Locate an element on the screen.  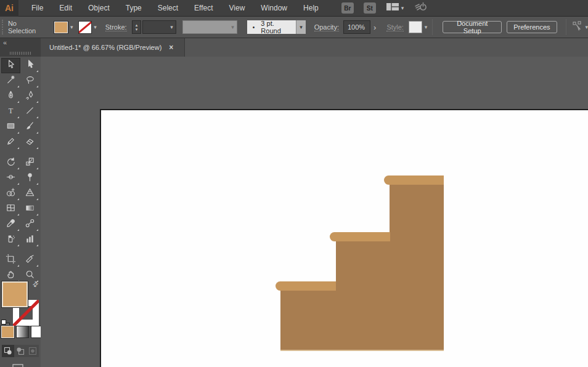
fill-color-swatch is located at coordinates (61, 27).